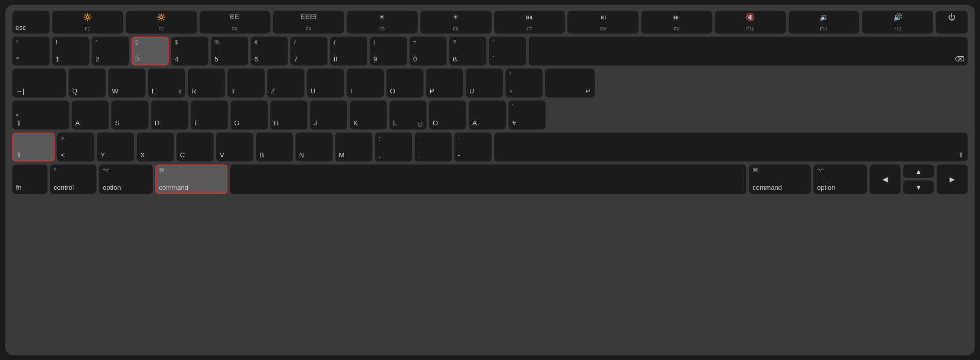 This screenshot has height=360, width=980. What do you see at coordinates (235, 22) in the screenshot?
I see `key-f3: ⊞⊟ F3` at bounding box center [235, 22].